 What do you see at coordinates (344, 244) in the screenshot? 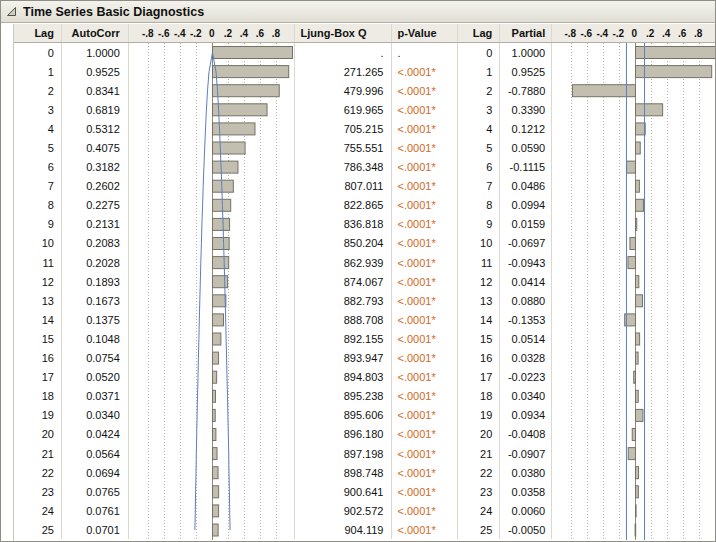
I see `cell-ljung-box-q: 850.204` at bounding box center [344, 244].